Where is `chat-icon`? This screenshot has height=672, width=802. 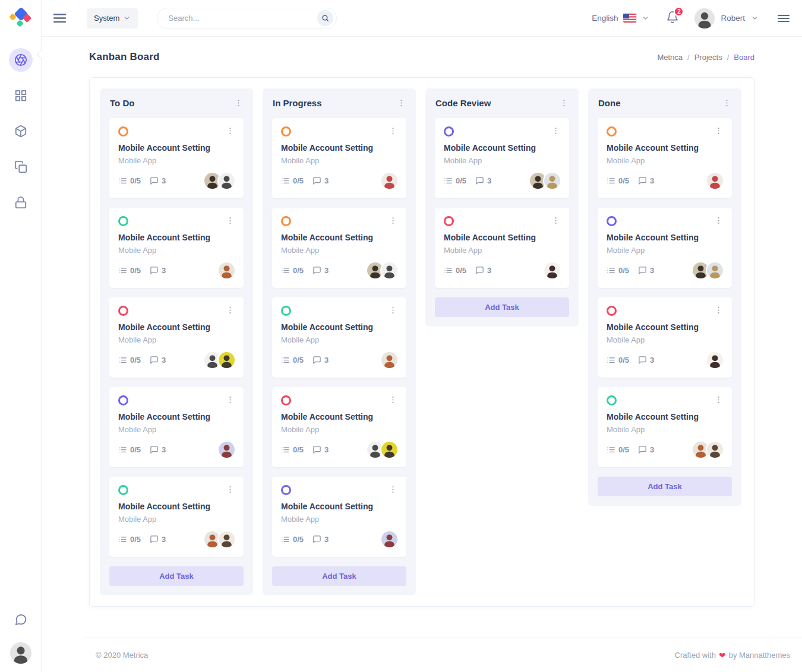
chat-icon is located at coordinates (21, 620).